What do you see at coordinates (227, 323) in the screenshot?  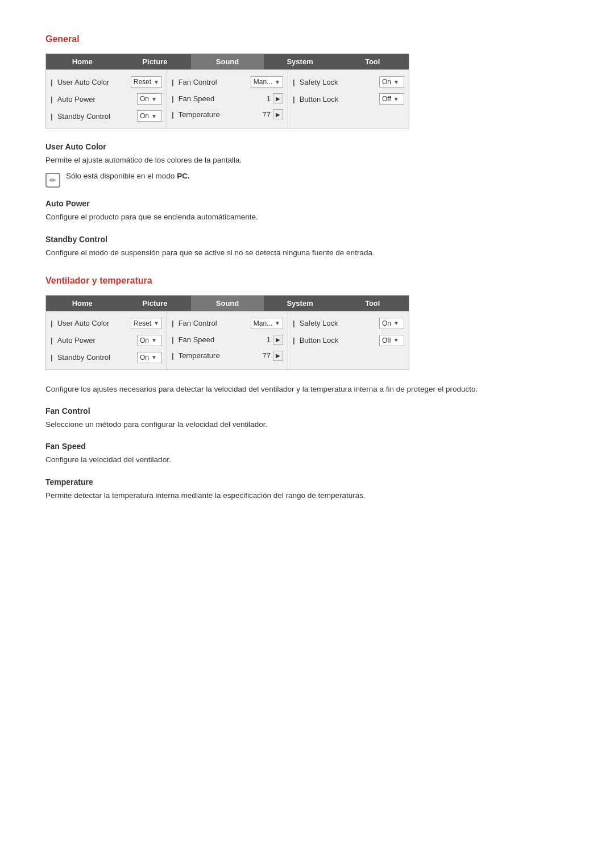 I see `menu-row: | Fan Control Man... ▼` at bounding box center [227, 323].